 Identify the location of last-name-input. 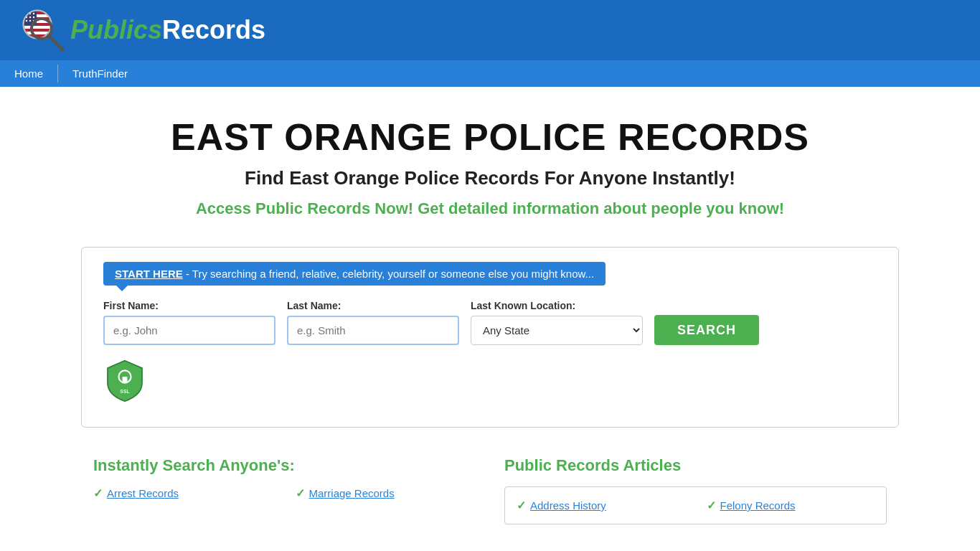
(373, 330).